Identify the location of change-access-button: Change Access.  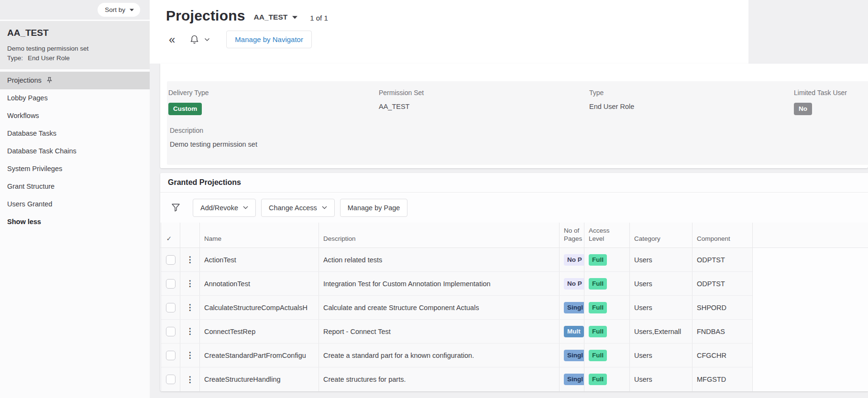
(298, 208).